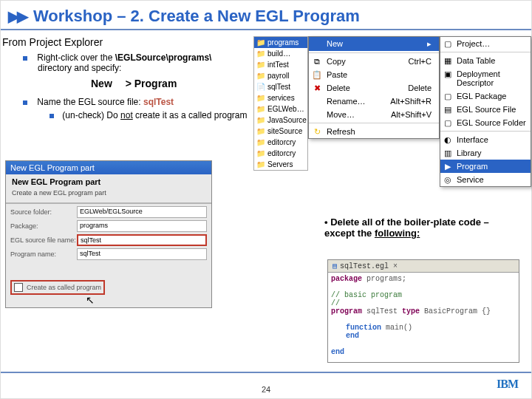 Image resolution: width=532 pixels, height=399 pixels. Describe the element at coordinates (18, 287) in the screenshot. I see `called-program-checkbox` at that location.